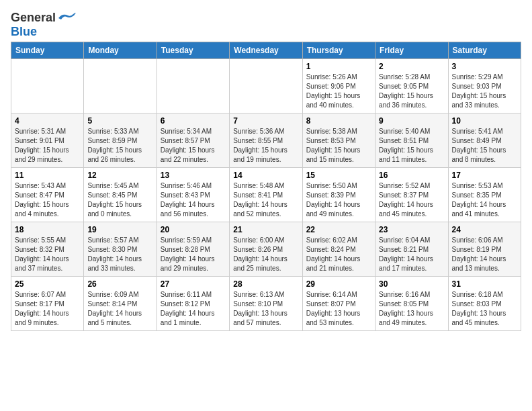 The image size is (532, 411). What do you see at coordinates (485, 121) in the screenshot?
I see `day-number: 10` at bounding box center [485, 121].